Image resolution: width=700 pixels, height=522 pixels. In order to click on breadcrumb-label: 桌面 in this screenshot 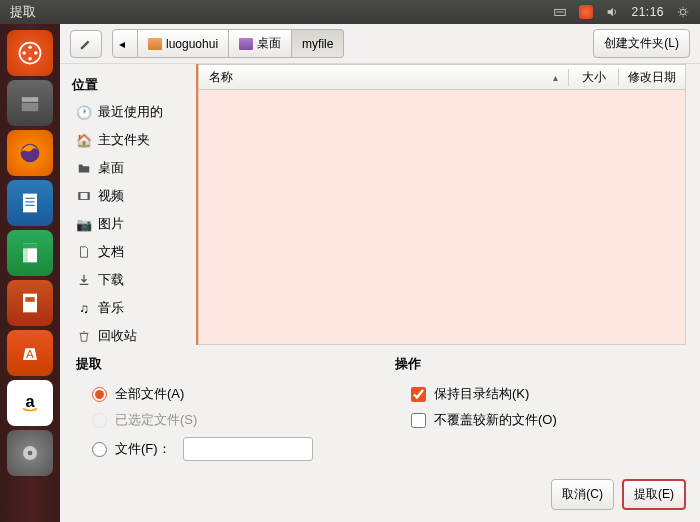, I will do `click(269, 44)`.